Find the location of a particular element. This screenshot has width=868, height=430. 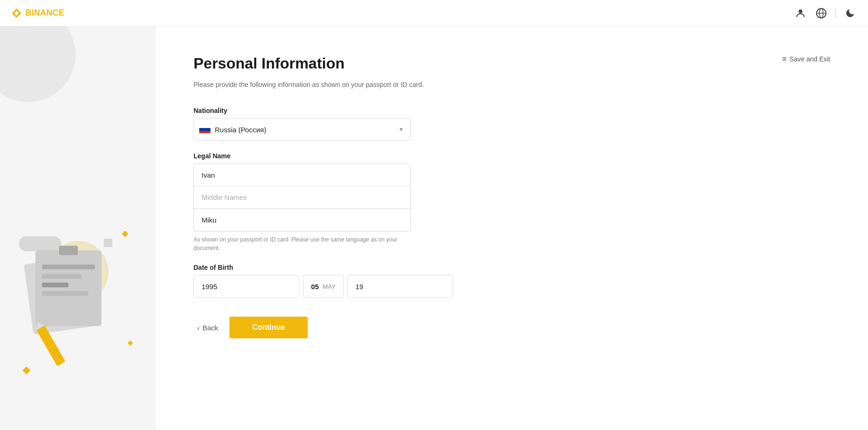

back-label: Back is located at coordinates (211, 328).